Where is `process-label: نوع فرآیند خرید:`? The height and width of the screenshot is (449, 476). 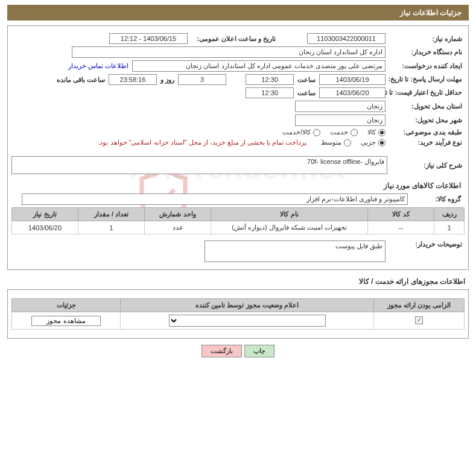
process-label: نوع فرآیند خرید: is located at coordinates (427, 142).